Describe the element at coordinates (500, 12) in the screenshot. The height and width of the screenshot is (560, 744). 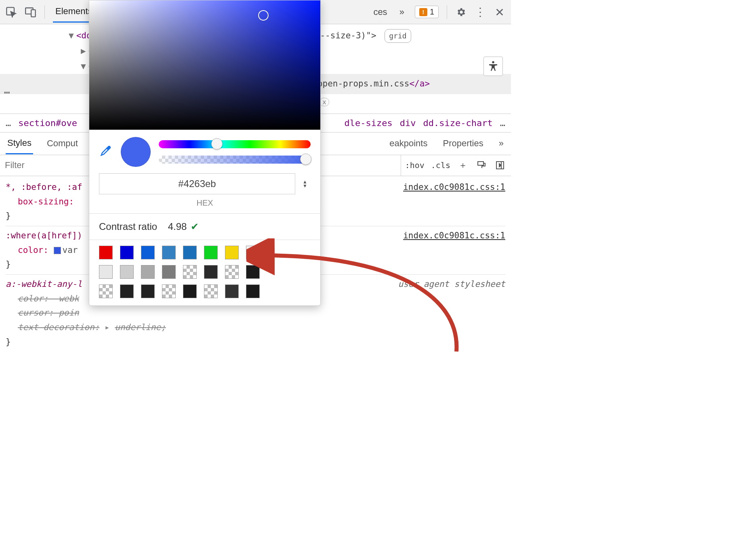
I see `close-icon` at that location.